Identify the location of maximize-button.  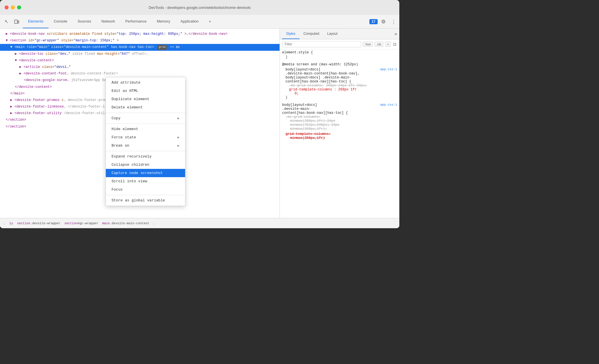
(19, 7).